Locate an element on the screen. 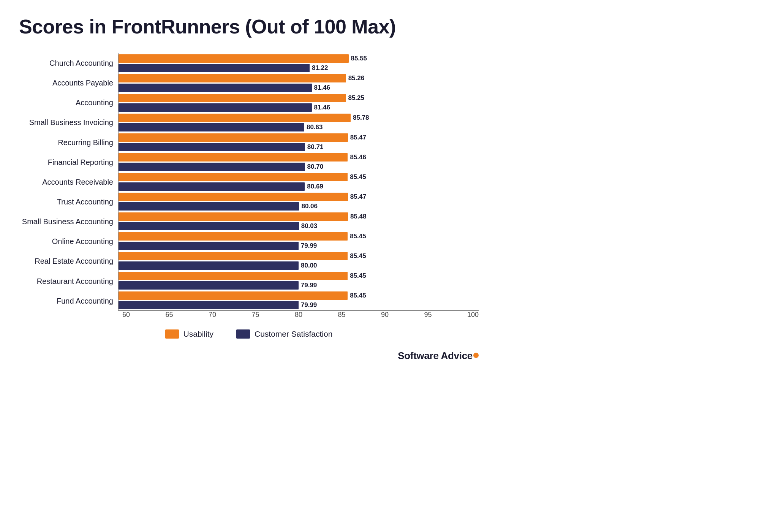 The height and width of the screenshot is (532, 778). bar-group: 85.4580.69 is located at coordinates (299, 182).